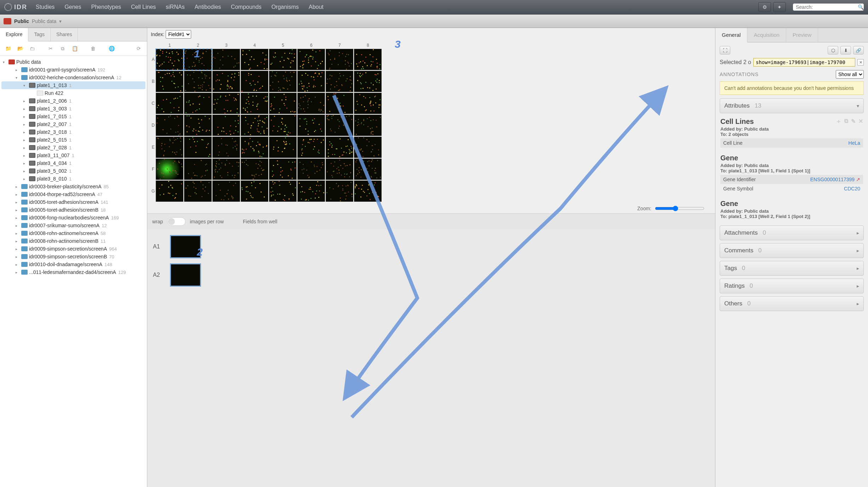  Describe the element at coordinates (45, 7) in the screenshot. I see `nav-studies: Studies` at that location.